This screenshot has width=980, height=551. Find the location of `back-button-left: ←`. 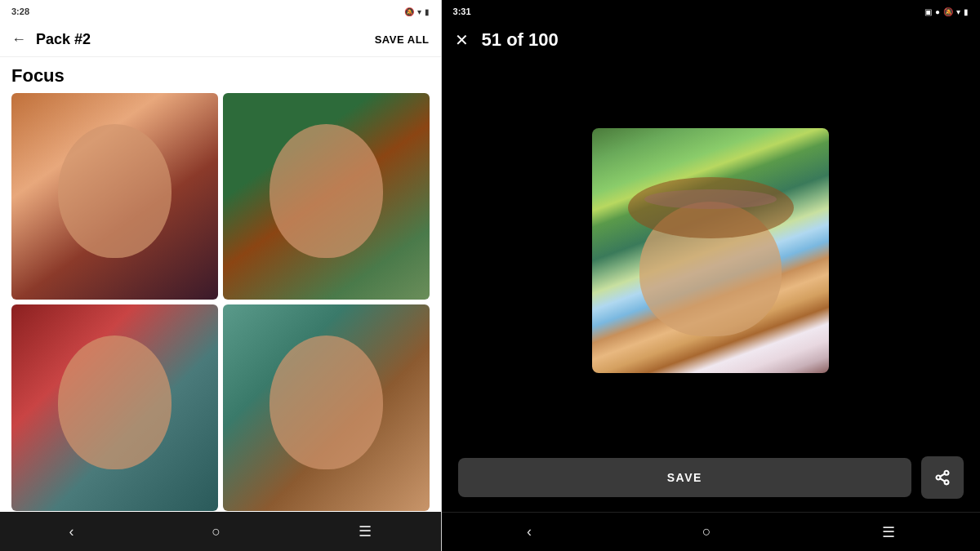

back-button-left: ← is located at coordinates (19, 39).